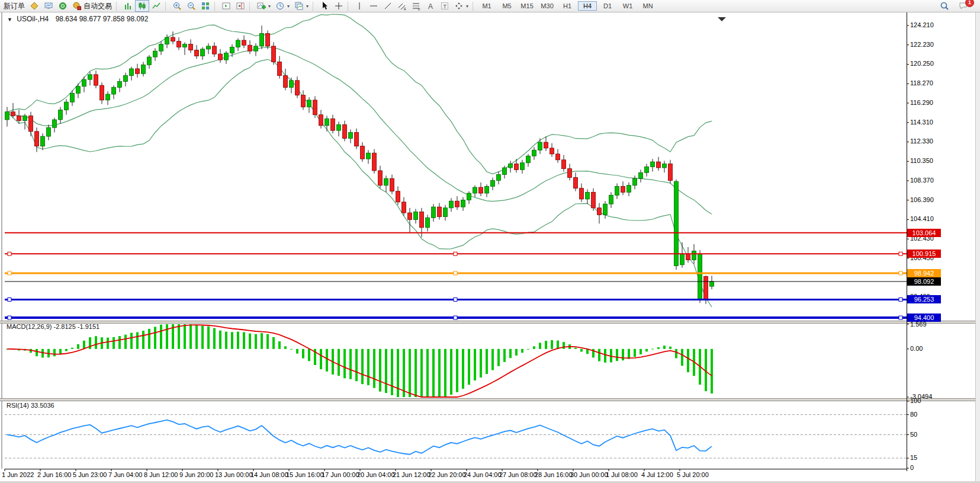  What do you see at coordinates (419, 9) in the screenshot?
I see `svg-text: F` at bounding box center [419, 9].